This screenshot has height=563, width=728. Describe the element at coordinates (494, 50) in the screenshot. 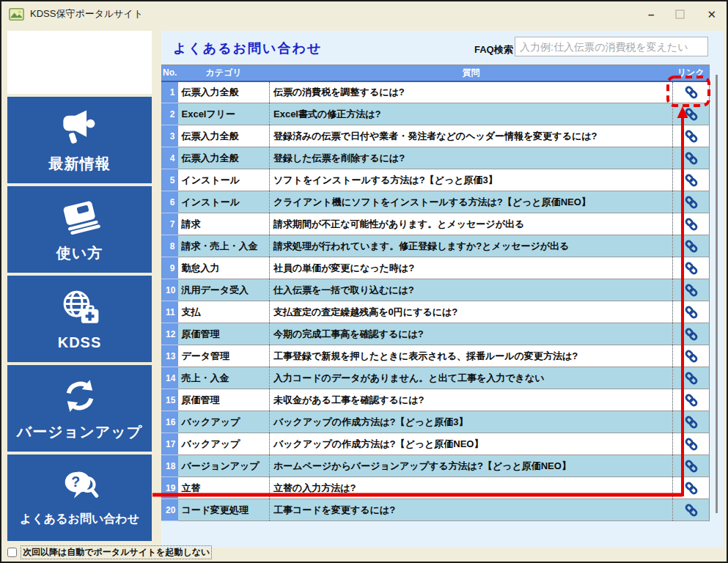

I see `faq-search-label: FAQ検索` at that location.